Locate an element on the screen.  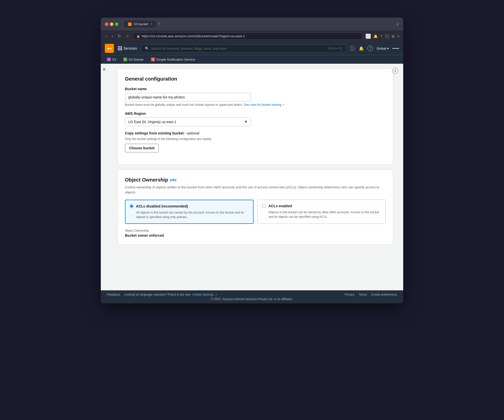
page-info-button: ℹ is located at coordinates (395, 71).